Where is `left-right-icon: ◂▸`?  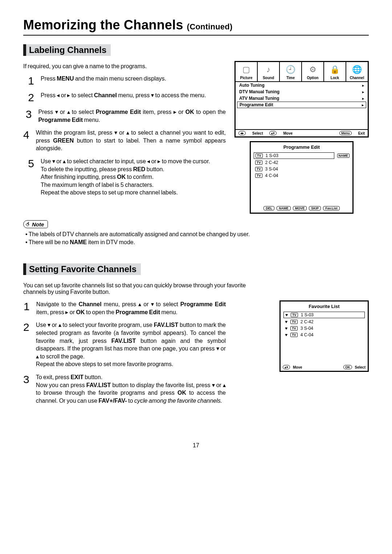 left-right-icon: ◂▸ is located at coordinates (242, 133).